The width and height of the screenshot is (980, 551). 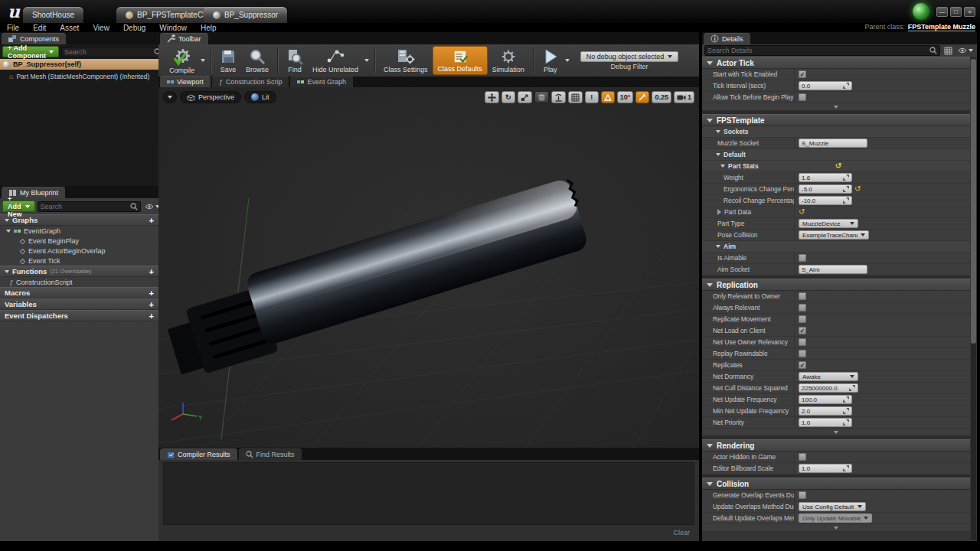 What do you see at coordinates (245, 15) in the screenshot?
I see `window-tab-suppressor-blueprint: BP_Suppressor` at bounding box center [245, 15].